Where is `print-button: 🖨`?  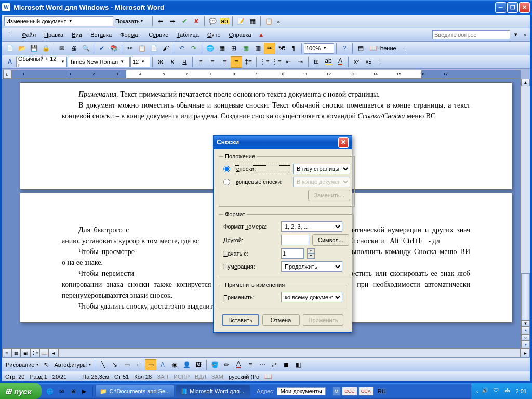 print-button: 🖨 is located at coordinates (74, 48).